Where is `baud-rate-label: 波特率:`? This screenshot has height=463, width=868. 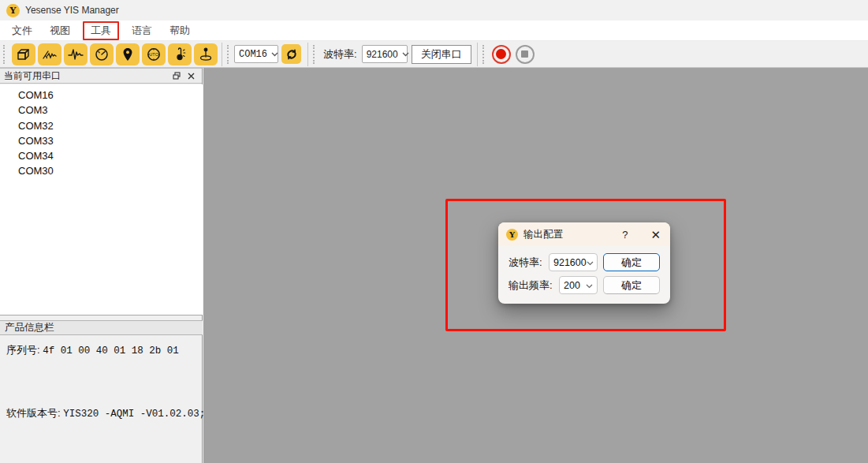 baud-rate-label: 波特率: is located at coordinates (341, 54).